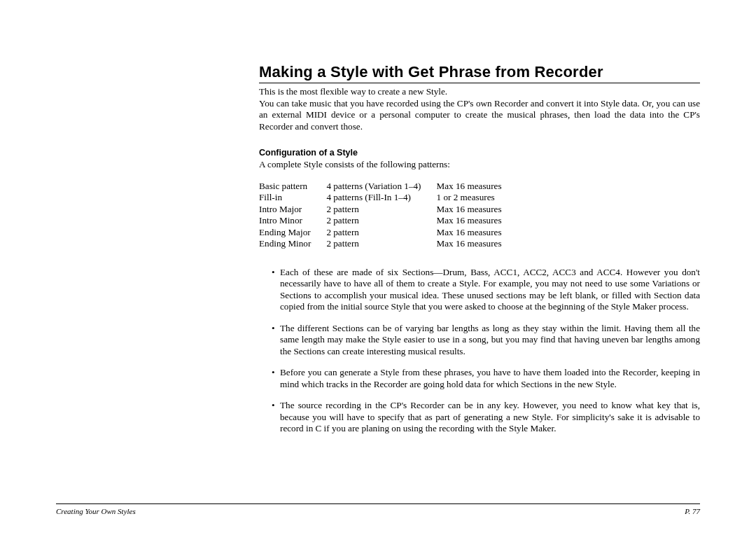  I want to click on cell-name: Intro Minor, so click(293, 221).